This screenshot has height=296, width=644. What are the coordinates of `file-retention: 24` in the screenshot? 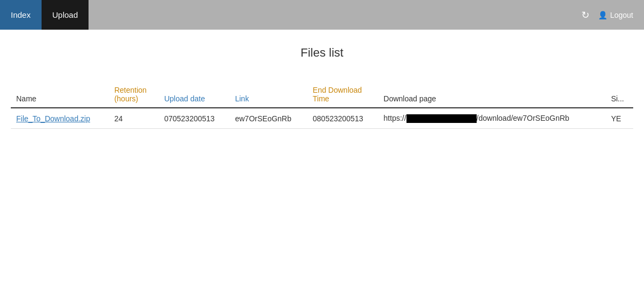 It's located at (134, 119).